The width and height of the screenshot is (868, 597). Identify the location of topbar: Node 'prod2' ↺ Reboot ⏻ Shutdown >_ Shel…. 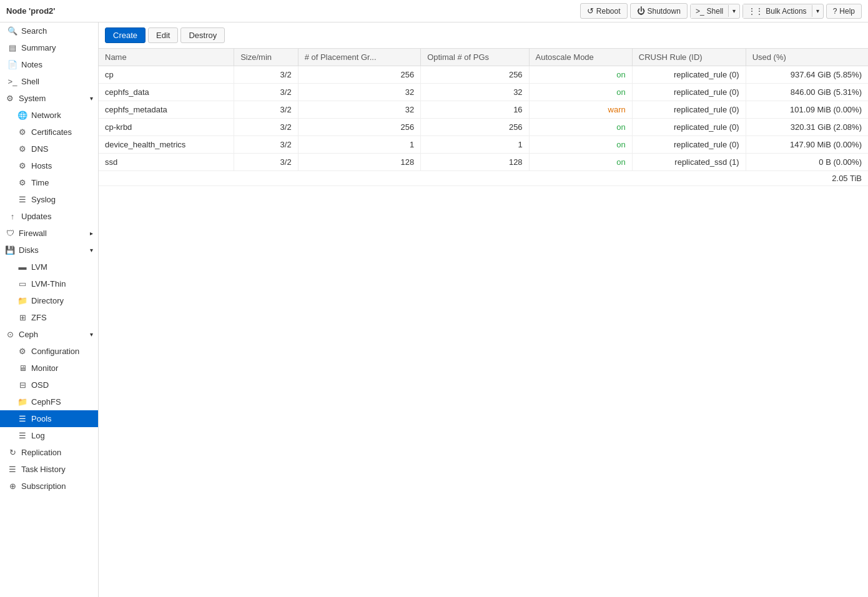
(434, 11).